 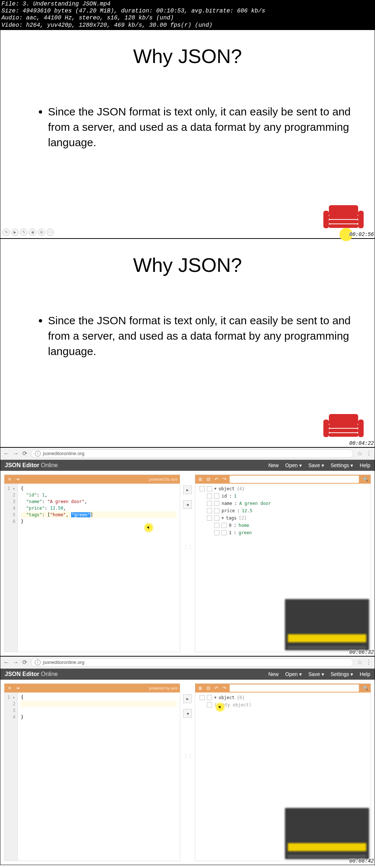 What do you see at coordinates (24, 232) in the screenshot?
I see `highlight-icon: ✎` at bounding box center [24, 232].